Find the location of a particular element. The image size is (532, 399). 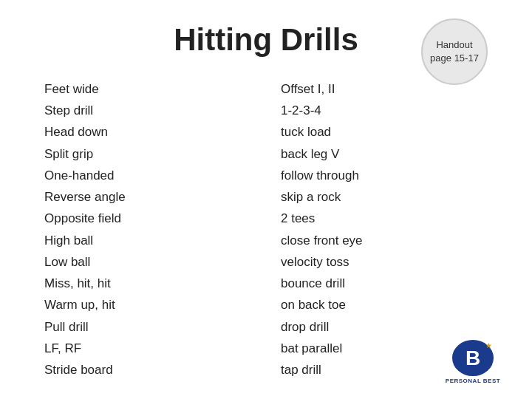

list-item: Step drill is located at coordinates (148, 111).